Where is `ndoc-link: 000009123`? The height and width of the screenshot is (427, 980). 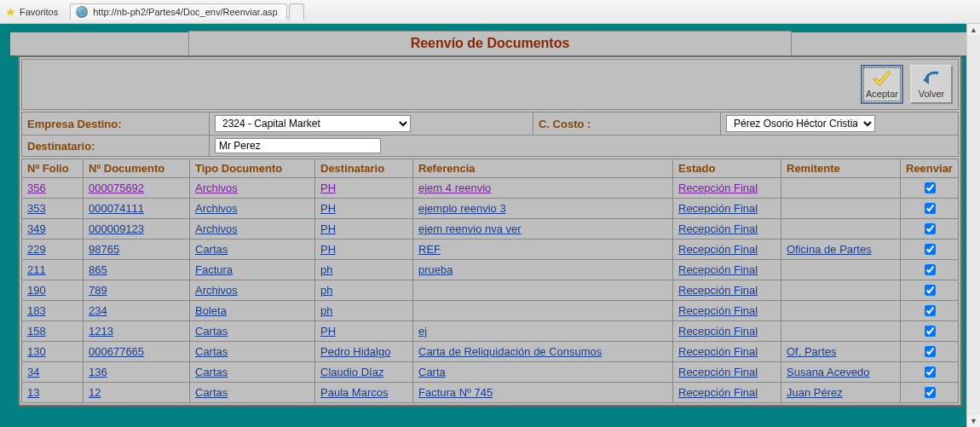 ndoc-link: 000009123 is located at coordinates (116, 228).